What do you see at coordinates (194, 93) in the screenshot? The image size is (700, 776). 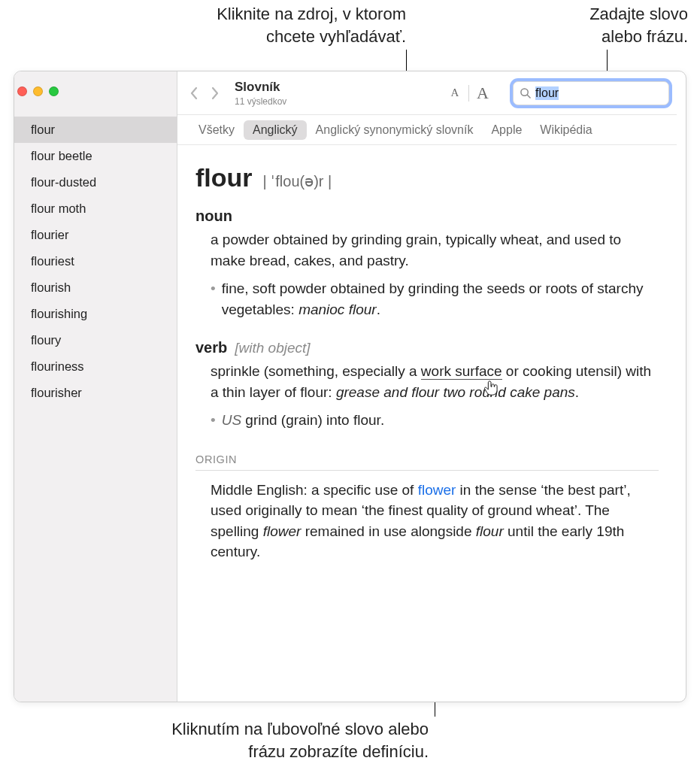 I see `chevron-left-icon` at bounding box center [194, 93].